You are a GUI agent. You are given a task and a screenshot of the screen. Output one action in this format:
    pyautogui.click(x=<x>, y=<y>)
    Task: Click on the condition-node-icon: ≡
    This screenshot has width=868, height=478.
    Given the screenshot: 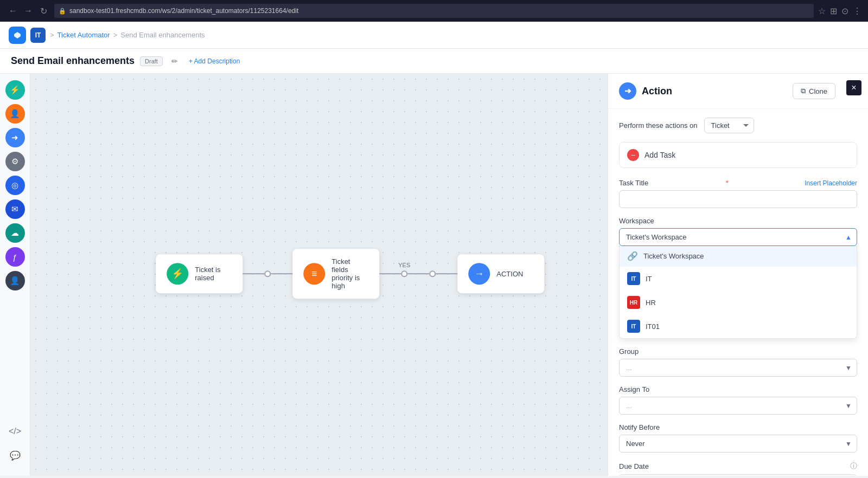 What is the action you would take?
    pyautogui.click(x=314, y=274)
    